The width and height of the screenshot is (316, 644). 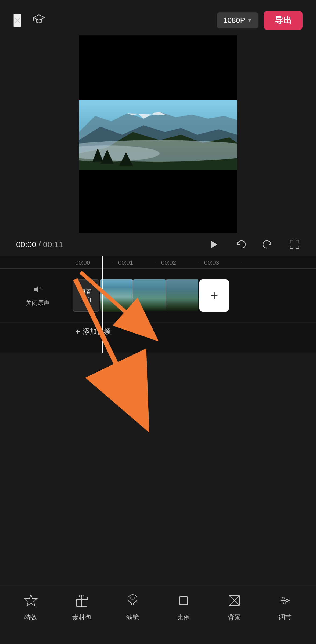 What do you see at coordinates (260, 20) in the screenshot?
I see `top-bar-right: 1080P ▼ 导出` at bounding box center [260, 20].